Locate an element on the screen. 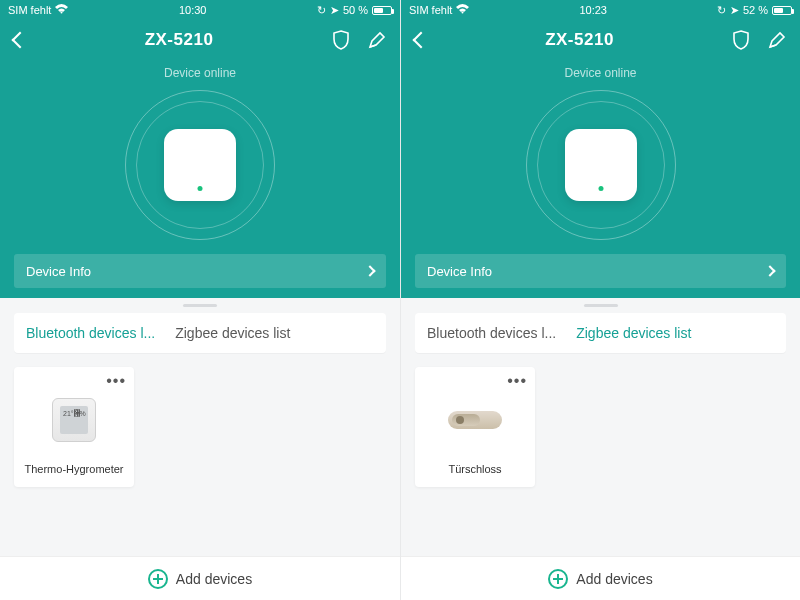 This screenshot has width=800, height=600. device-name: Thermo-Hygrometer is located at coordinates (74, 469).